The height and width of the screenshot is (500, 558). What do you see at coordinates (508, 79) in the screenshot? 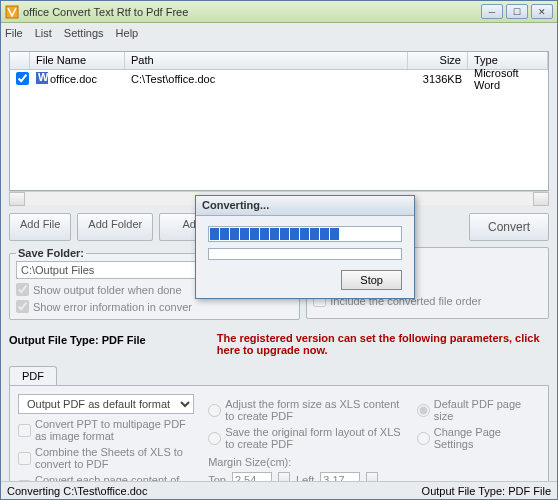
I see `row-type: Microsoft Word` at bounding box center [508, 79].